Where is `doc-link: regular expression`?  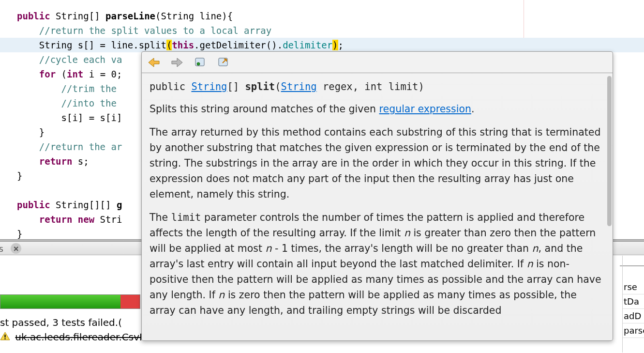 doc-link: regular expression is located at coordinates (425, 109).